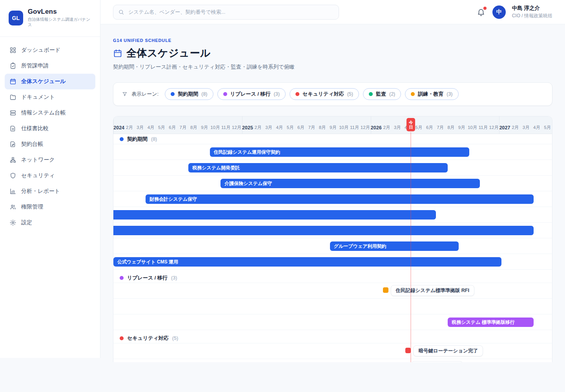 The width and height of the screenshot is (565, 392). I want to click on sidebar-item-schedule: 全体スケジュール, so click(50, 82).